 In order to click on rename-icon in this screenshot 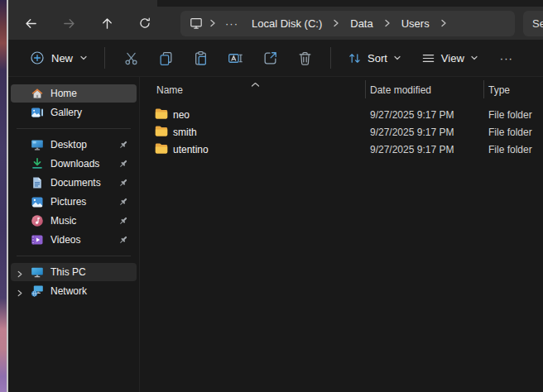, I will do `click(235, 58)`.